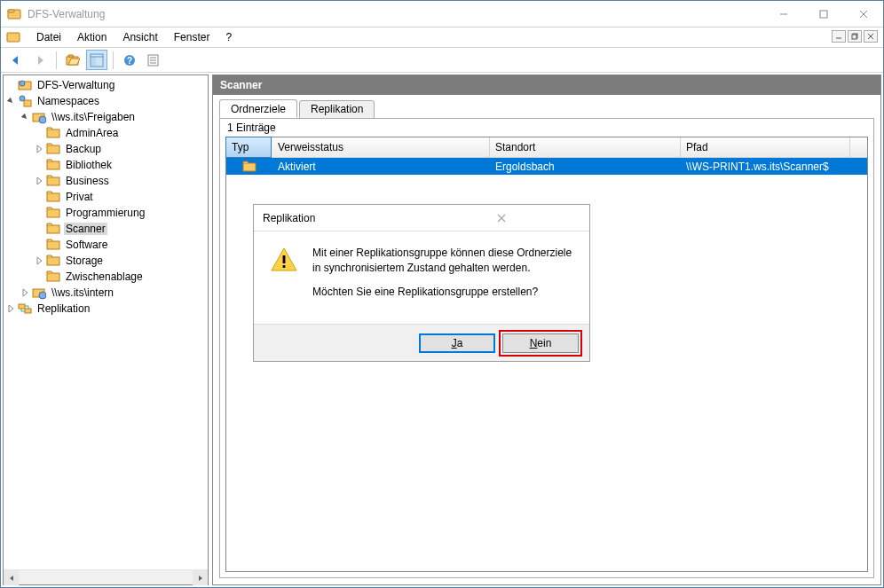  What do you see at coordinates (106, 293) in the screenshot?
I see `tree-share-intern: \\ws.its\intern` at bounding box center [106, 293].